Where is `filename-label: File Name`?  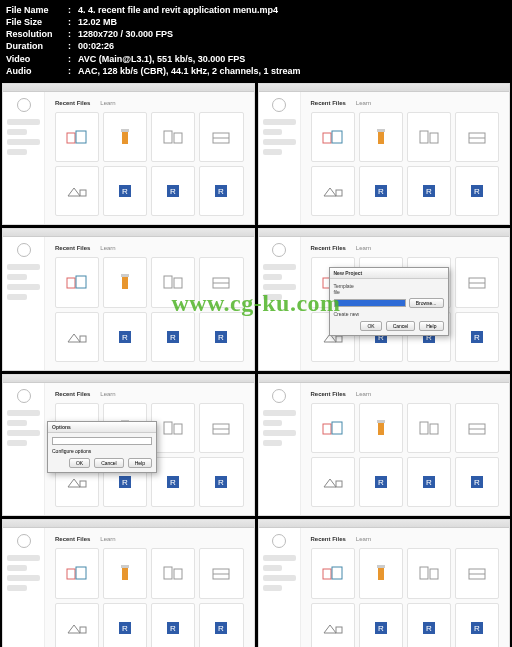
filename-label: File Name is located at coordinates (37, 10).